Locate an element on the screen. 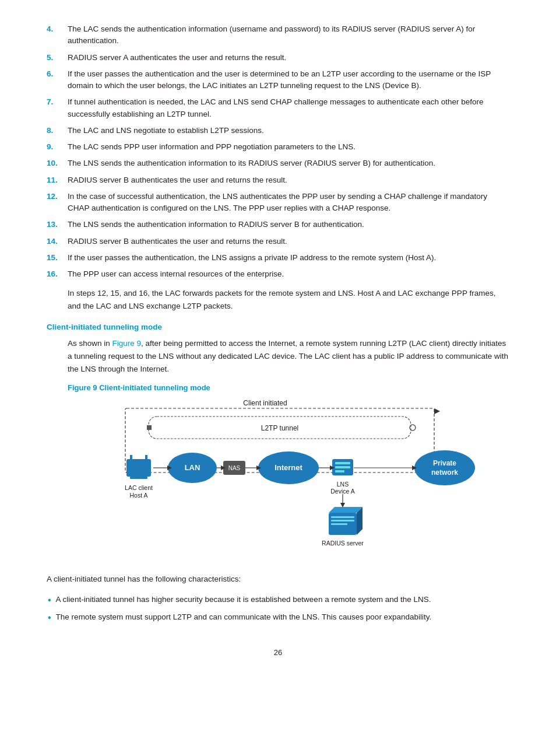 The image size is (556, 756). bullet-item-1: A client-initiated tunnel has higher sec… is located at coordinates (278, 600).